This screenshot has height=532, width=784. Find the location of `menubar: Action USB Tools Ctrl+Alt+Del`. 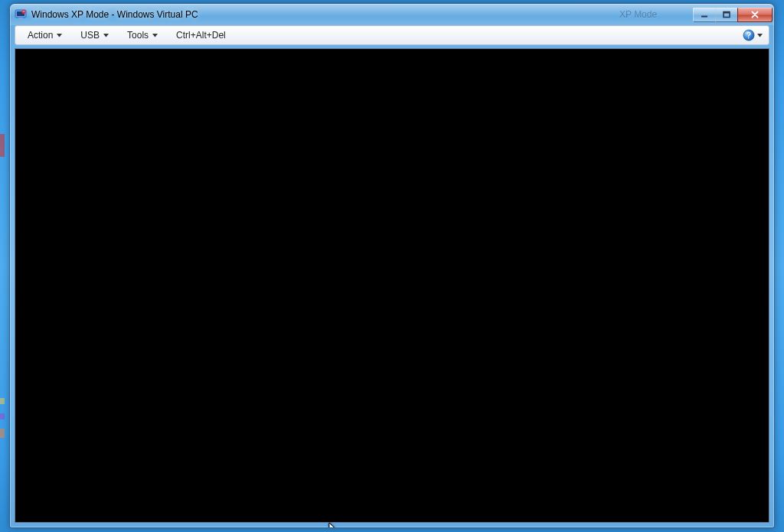

menubar: Action USB Tools Ctrl+Alt+Del is located at coordinates (392, 35).